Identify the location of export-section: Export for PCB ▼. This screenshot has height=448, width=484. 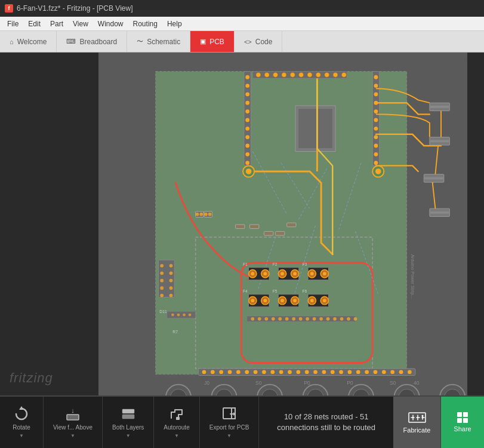
(230, 422).